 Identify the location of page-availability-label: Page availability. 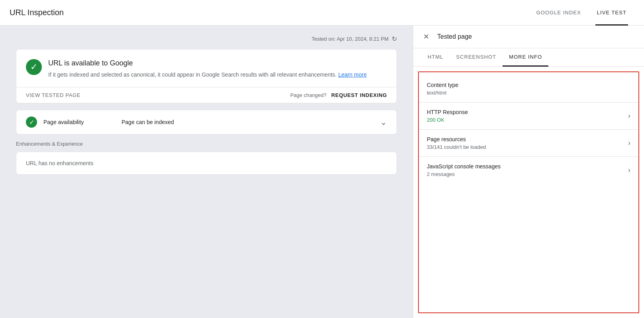
(79, 122).